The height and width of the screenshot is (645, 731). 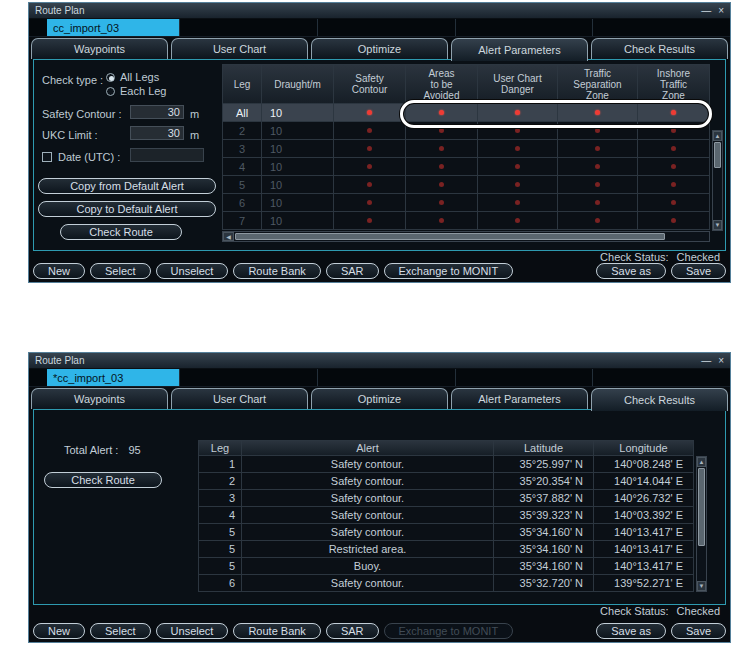 I want to click on alert-column-header: Traffic Separation Zone, so click(x=598, y=84).